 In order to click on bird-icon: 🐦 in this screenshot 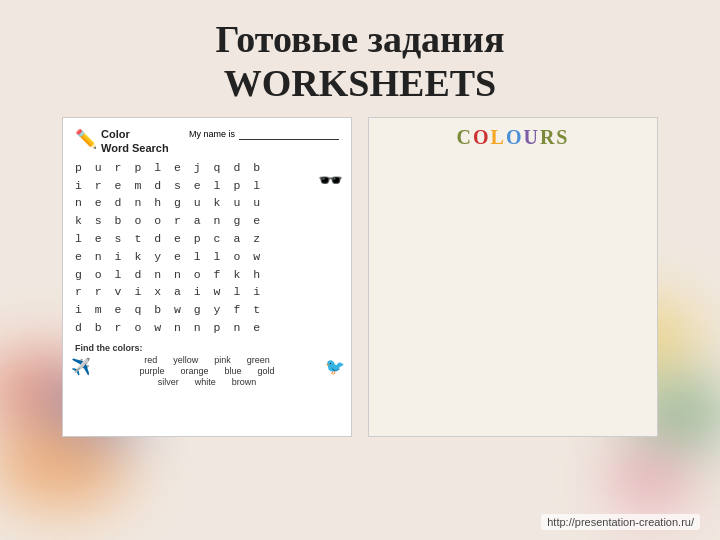, I will do `click(335, 366)`.